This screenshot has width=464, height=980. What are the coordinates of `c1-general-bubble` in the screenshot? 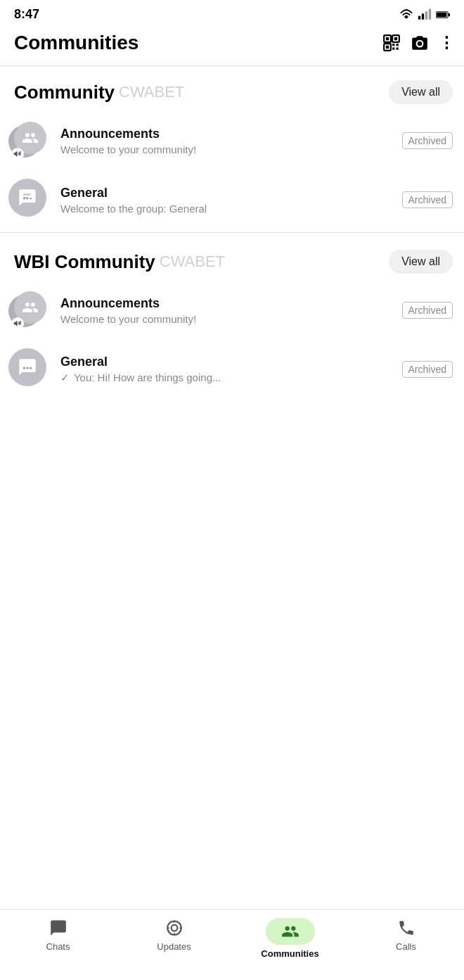 It's located at (27, 198).